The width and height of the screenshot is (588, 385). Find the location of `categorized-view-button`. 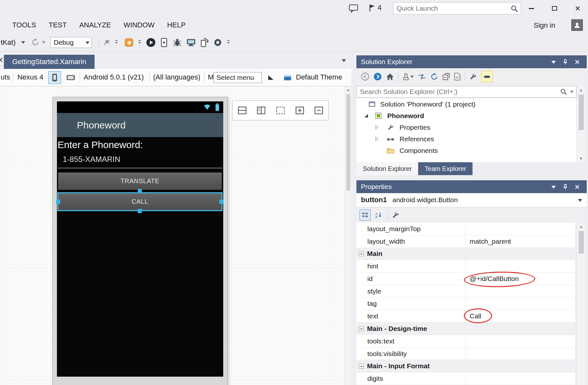

categorized-view-button is located at coordinates (365, 215).